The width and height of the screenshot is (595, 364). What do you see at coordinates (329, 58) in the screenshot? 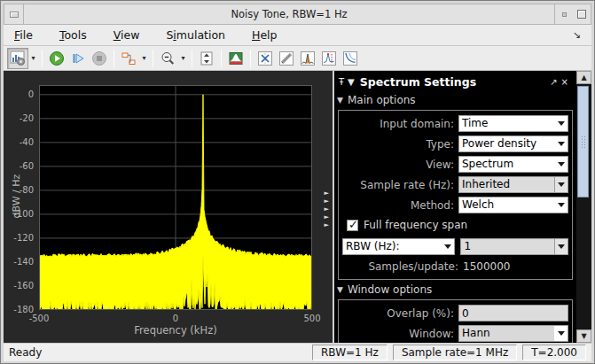
I see `distortion-measurements-button` at bounding box center [329, 58].